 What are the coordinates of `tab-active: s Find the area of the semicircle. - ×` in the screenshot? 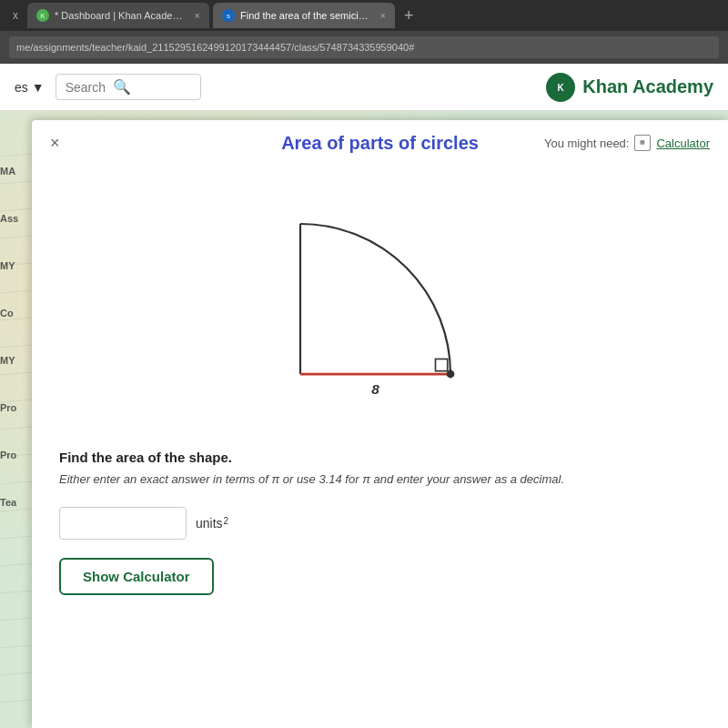 It's located at (304, 15).